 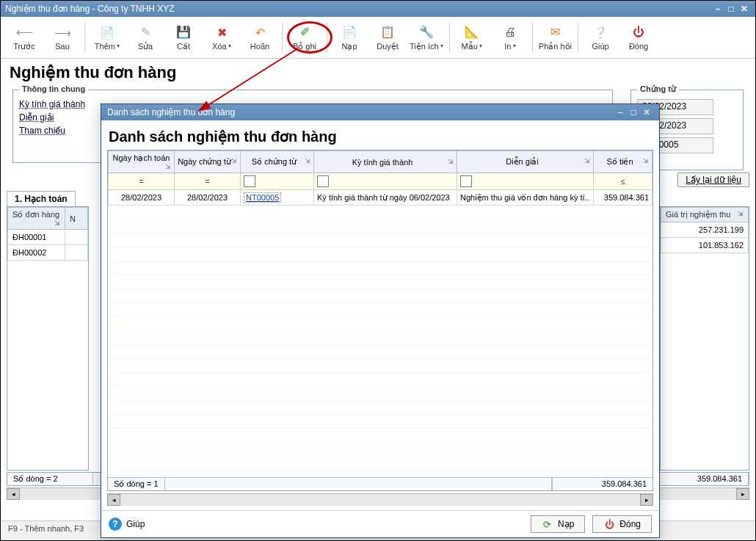 I want to click on reload-button: 📄Nạp, so click(x=349, y=37).